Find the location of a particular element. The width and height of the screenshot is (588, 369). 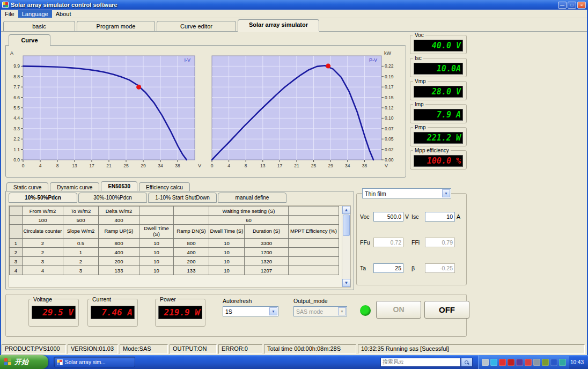

autorefresh-select: 1S ▼ is located at coordinates (251, 311).